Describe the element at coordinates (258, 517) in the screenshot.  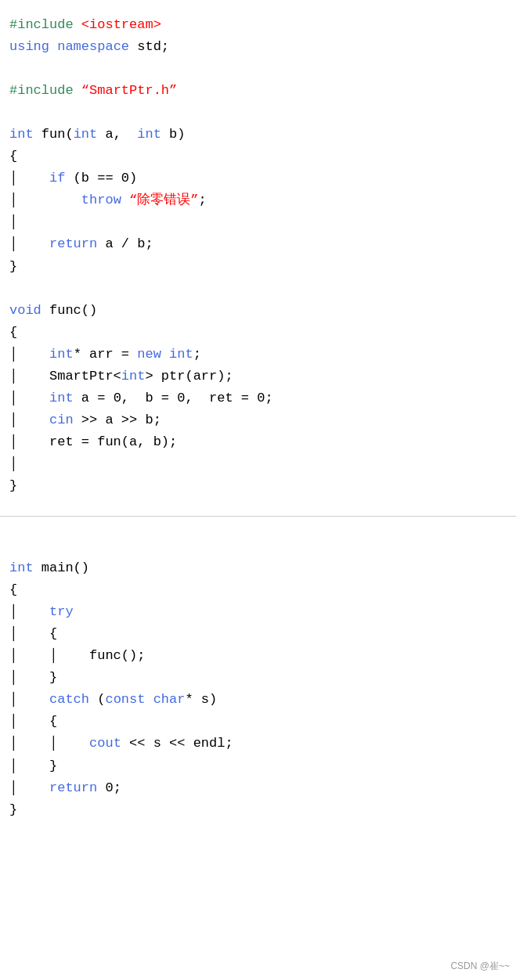
I see `section-divider` at that location.